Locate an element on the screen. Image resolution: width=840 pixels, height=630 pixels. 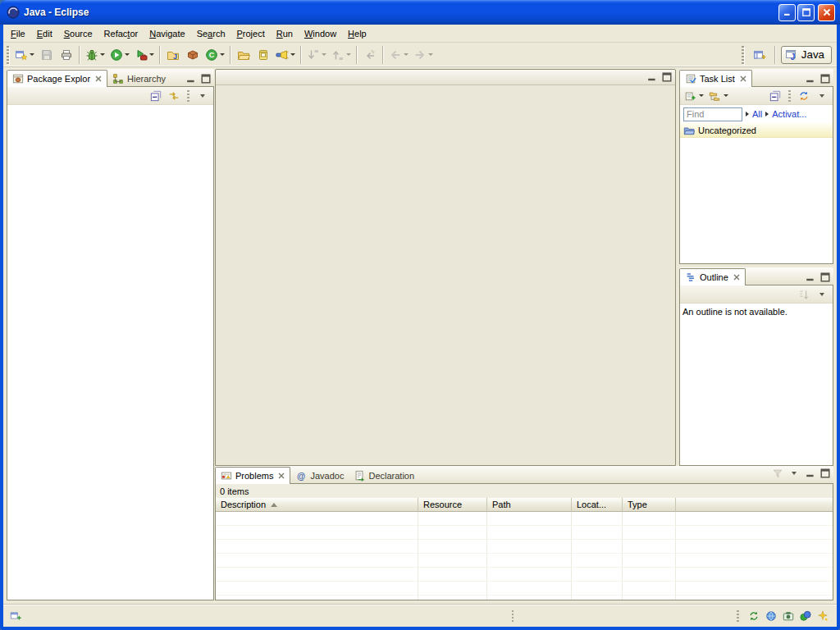
previous-annotation-button is located at coordinates (341, 55).